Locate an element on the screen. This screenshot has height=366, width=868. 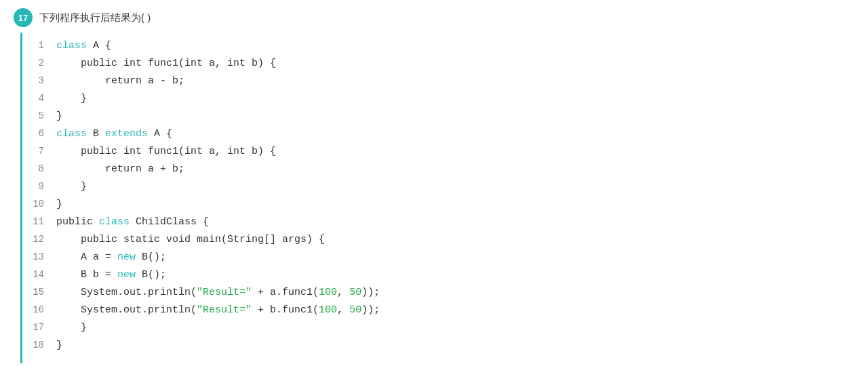
question-text: 下列程序执行后结果为( ) is located at coordinates (95, 18).